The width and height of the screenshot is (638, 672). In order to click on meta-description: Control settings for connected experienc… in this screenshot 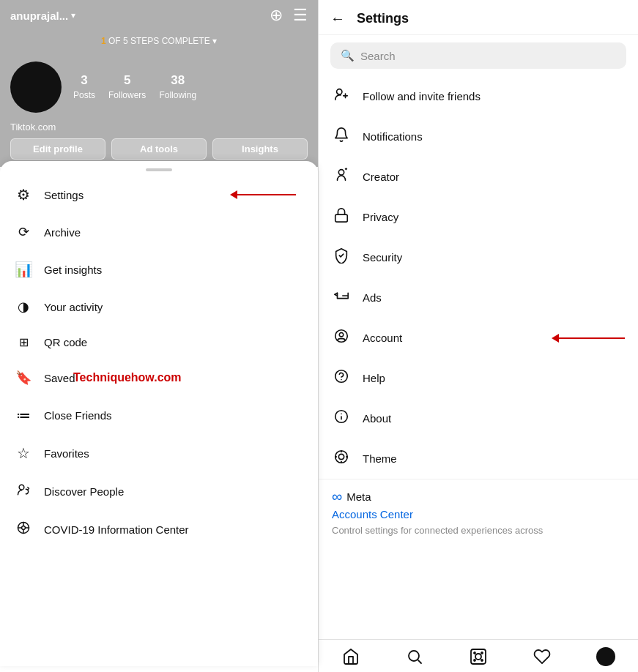, I will do `click(437, 530)`.